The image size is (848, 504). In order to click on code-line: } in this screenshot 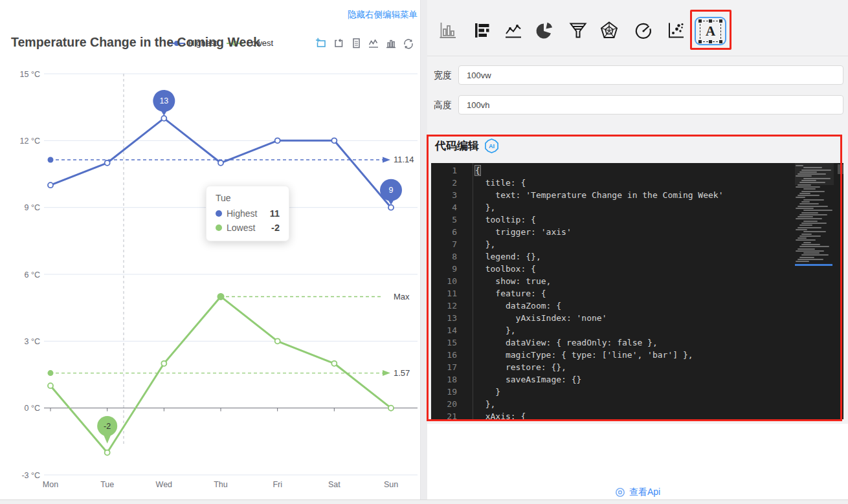, I will do `click(599, 392)`.